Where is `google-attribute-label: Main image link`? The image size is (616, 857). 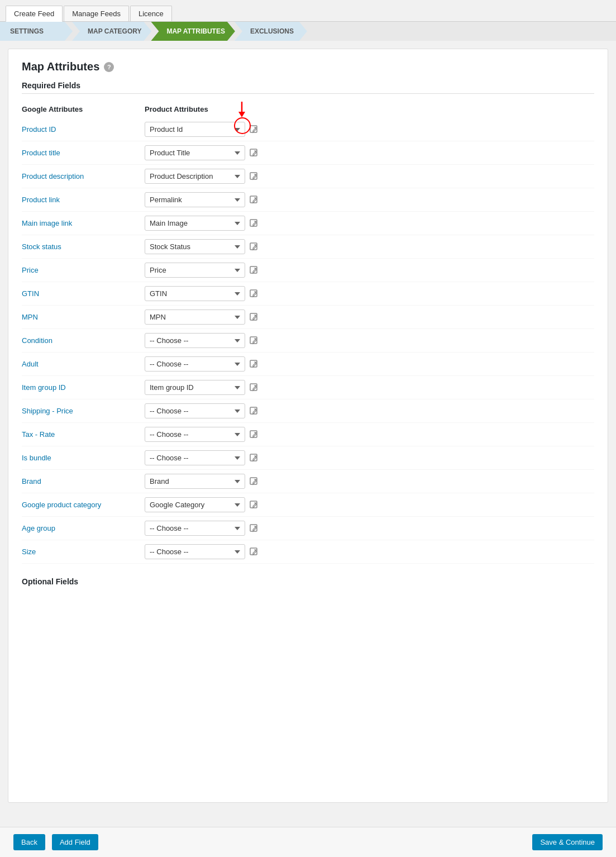
google-attribute-label: Main image link is located at coordinates (83, 223).